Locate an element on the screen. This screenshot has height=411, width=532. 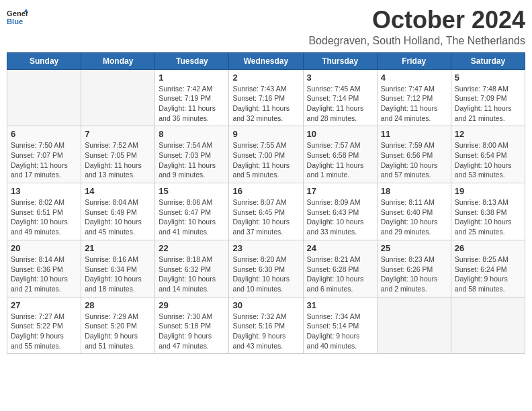
day-number: 10 is located at coordinates (340, 134).